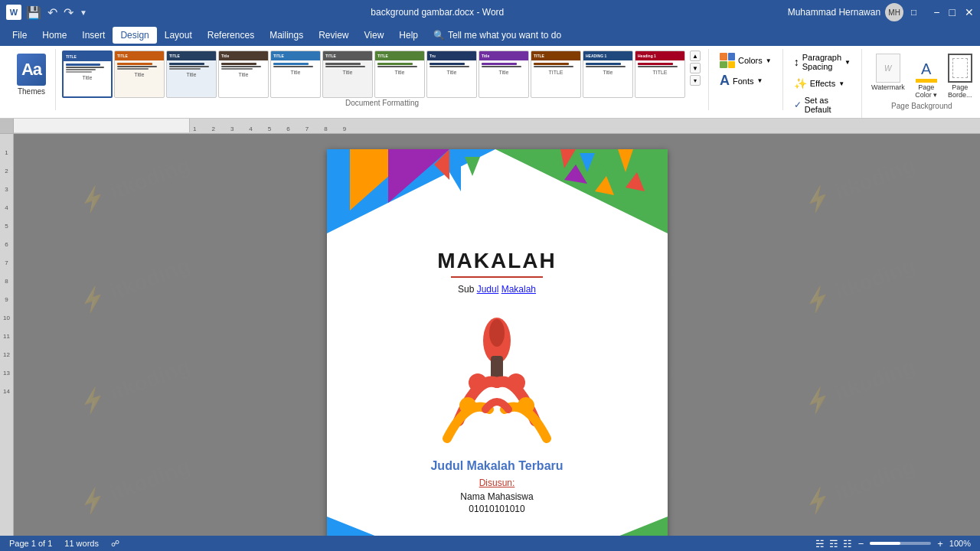 The image size is (980, 551). What do you see at coordinates (490, 83) in the screenshot?
I see `ribbon: Aa Themes TITLE` at bounding box center [490, 83].